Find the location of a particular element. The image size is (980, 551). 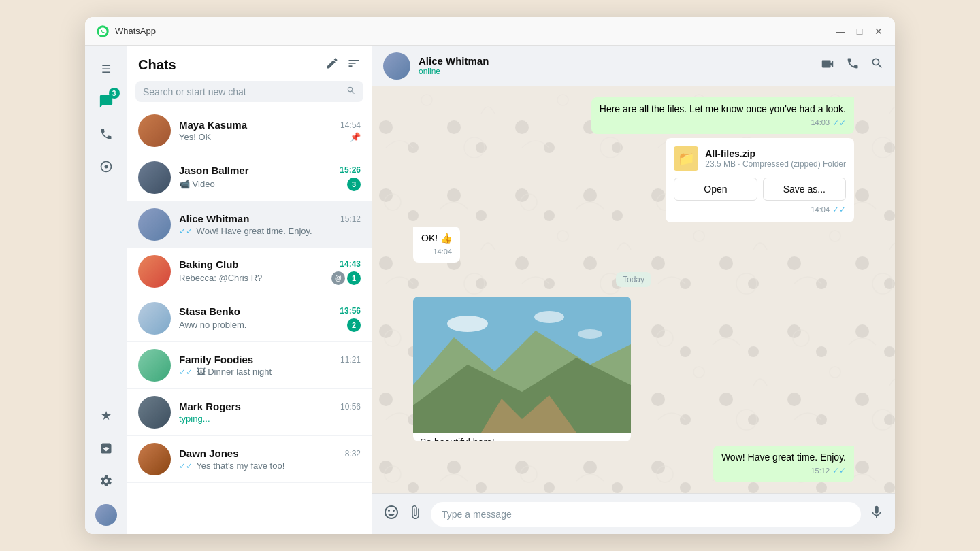

message-input is located at coordinates (646, 514).